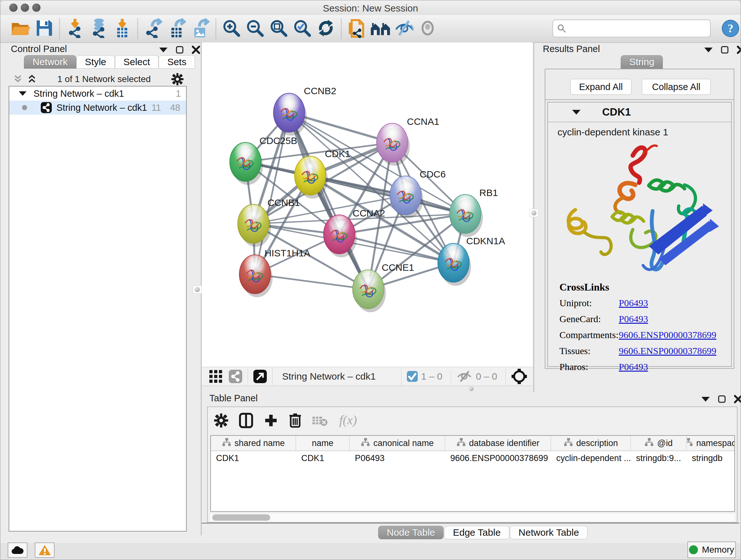  What do you see at coordinates (474, 212) in the screenshot?
I see `node-RB1: RB1` at bounding box center [474, 212].